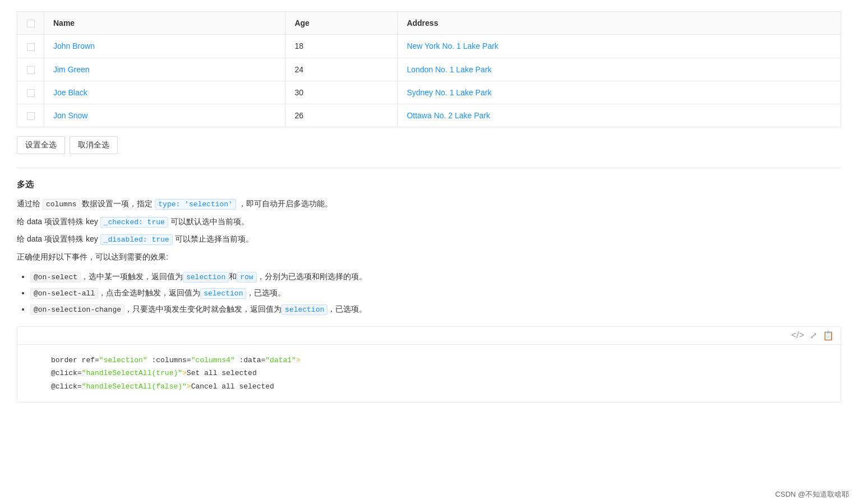 This screenshot has width=858, height=504. I want to click on row-name-2: Joe Black, so click(165, 92).